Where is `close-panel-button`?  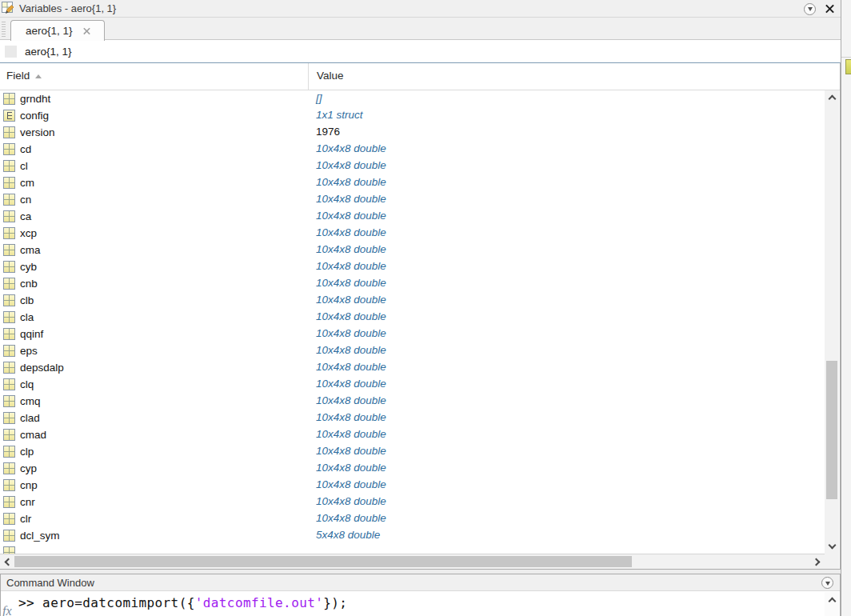
close-panel-button is located at coordinates (830, 10).